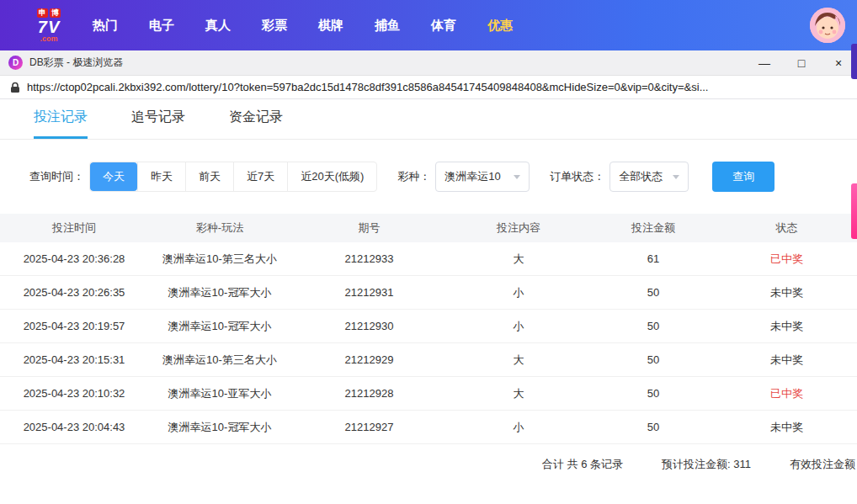  I want to click on header-issue: 期号, so click(369, 228).